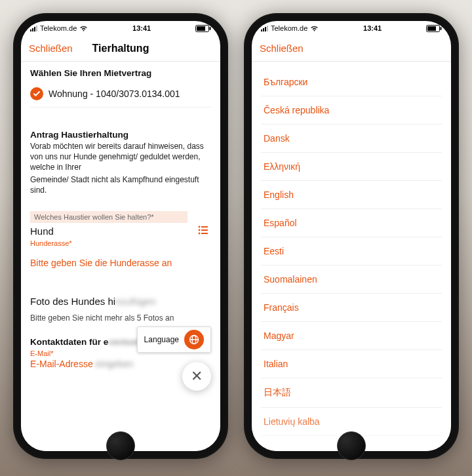  Describe the element at coordinates (351, 49) in the screenshot. I see `nav-bar: Schließen` at that location.